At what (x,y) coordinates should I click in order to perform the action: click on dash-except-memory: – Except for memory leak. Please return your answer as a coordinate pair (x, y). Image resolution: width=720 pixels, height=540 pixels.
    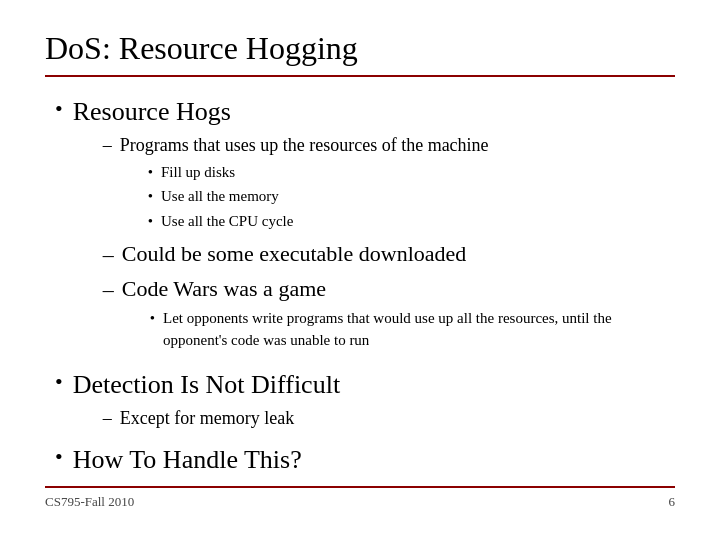
    Looking at the image, I should click on (389, 418).